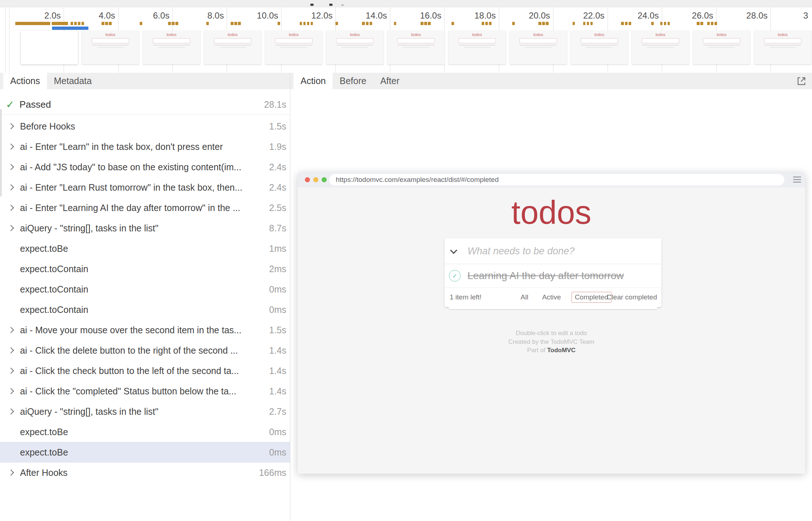  I want to click on action-label: ai - Click the check button to the left …, so click(145, 371).